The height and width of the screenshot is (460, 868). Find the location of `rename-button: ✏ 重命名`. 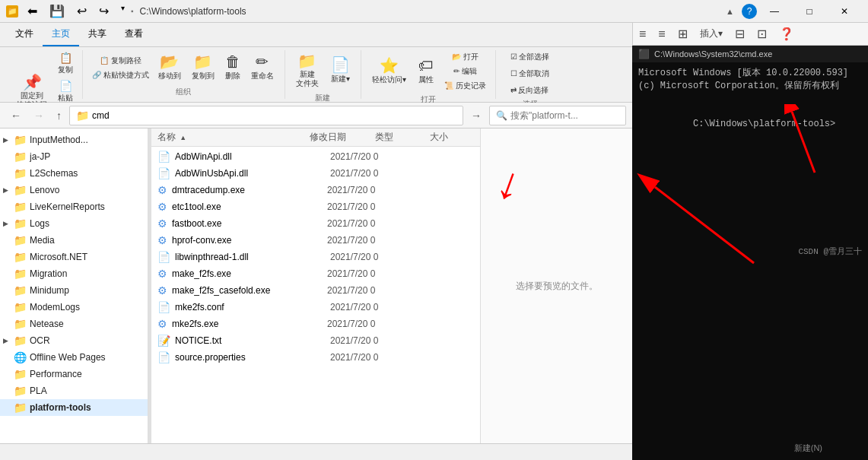

rename-button: ✏ 重命名 is located at coordinates (262, 68).